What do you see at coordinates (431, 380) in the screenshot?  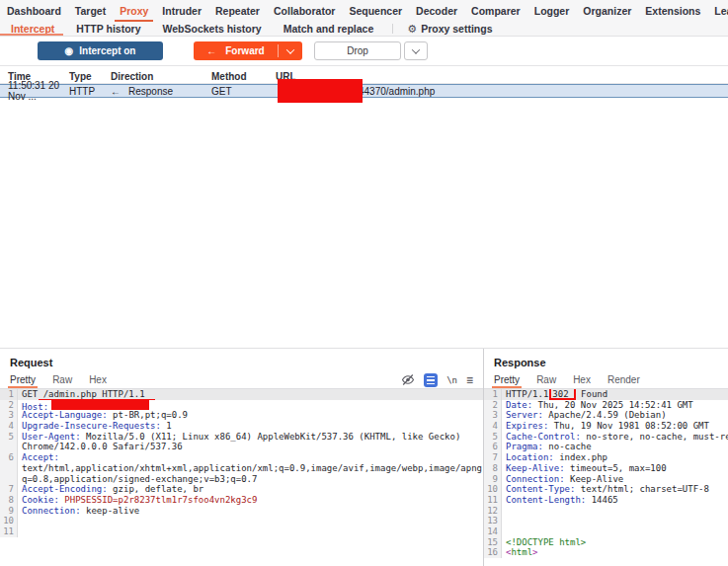 I see `pretty-format-icon` at bounding box center [431, 380].